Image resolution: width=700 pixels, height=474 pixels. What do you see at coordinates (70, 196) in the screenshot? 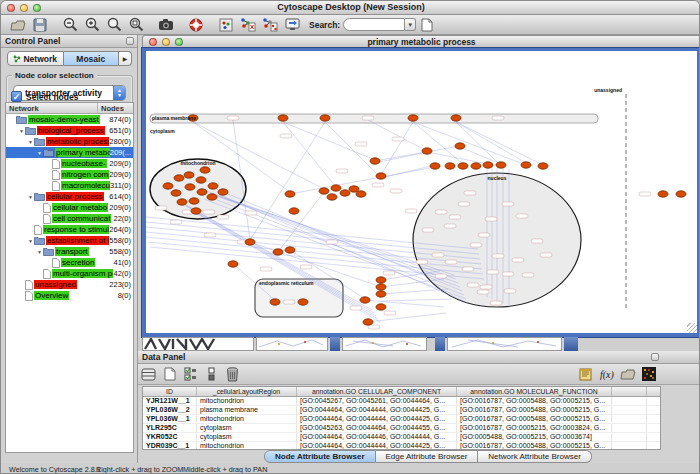
I see `tree-row: ▼cellular process614(0)` at bounding box center [70, 196].